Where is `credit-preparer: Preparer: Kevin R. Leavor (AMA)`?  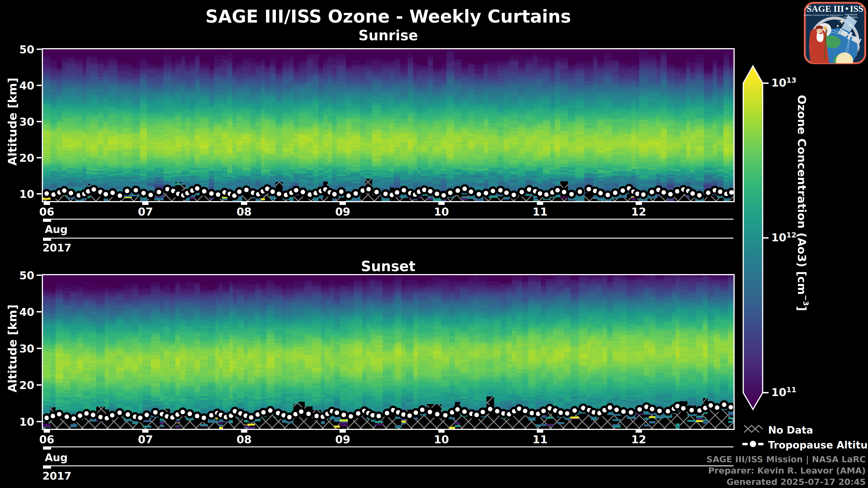 credit-preparer: Preparer: Kevin R. Leavor (AMA) is located at coordinates (761, 471).